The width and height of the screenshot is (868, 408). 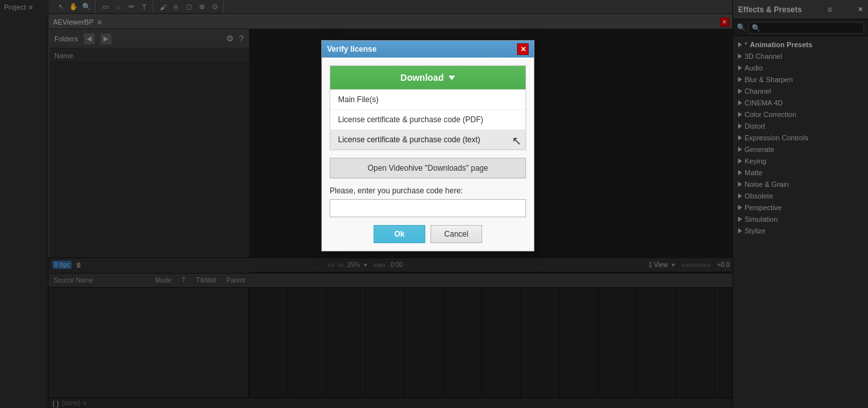 What do you see at coordinates (428, 100) in the screenshot?
I see `dropdown-item-main-files: Main File(s)` at bounding box center [428, 100].